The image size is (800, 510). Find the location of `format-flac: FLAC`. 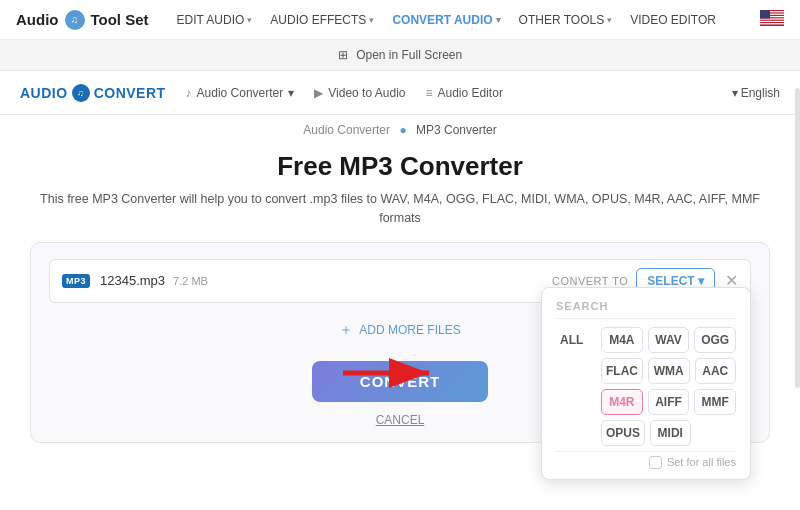

format-flac: FLAC is located at coordinates (622, 371).